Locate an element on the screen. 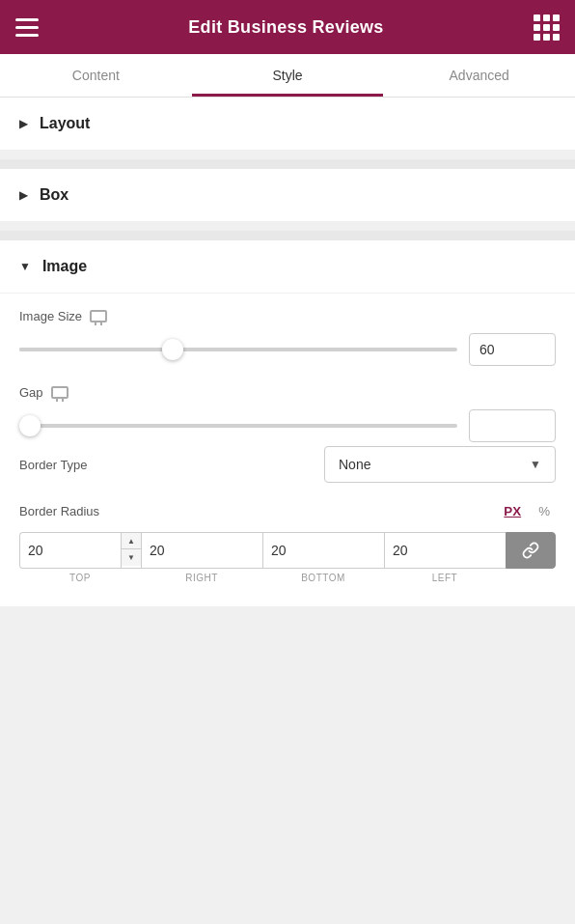  layout-section: ▶ Layout is located at coordinates (288, 124).